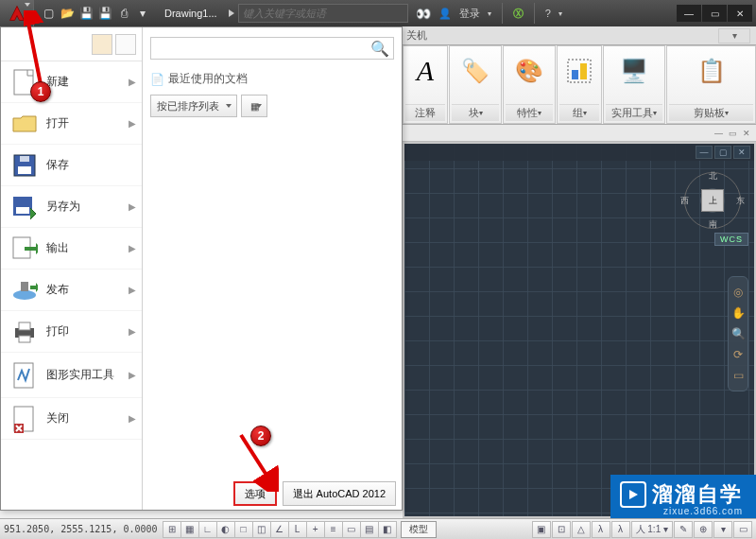  I want to click on status-scale-icon: 人 1:1 ▾, so click(652, 530).